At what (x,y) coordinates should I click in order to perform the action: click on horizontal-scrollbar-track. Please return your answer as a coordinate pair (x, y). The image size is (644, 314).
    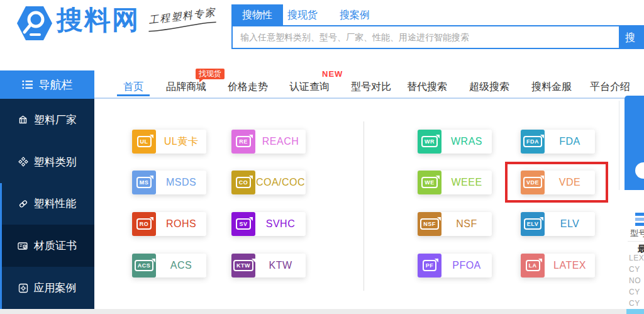
    Looking at the image, I should click on (322, 311).